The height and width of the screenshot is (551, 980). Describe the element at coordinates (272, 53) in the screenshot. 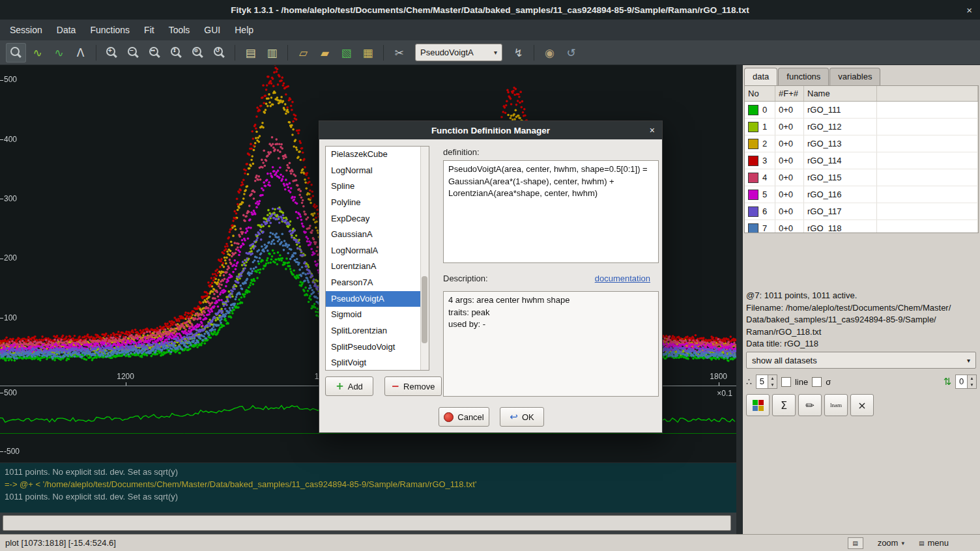

I see `script-editor-button: ▥` at that location.